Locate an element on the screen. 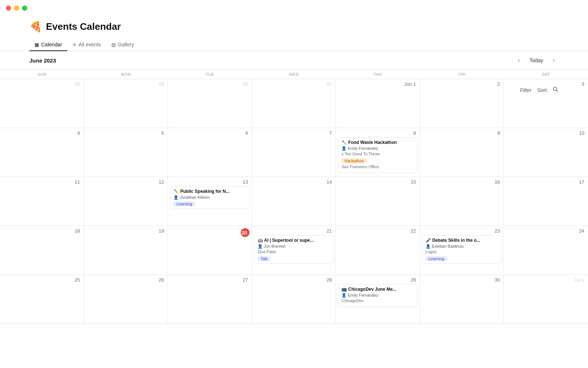 Image resolution: width=588 pixels, height=368 pixels. day-number: 7 is located at coordinates (294, 133).